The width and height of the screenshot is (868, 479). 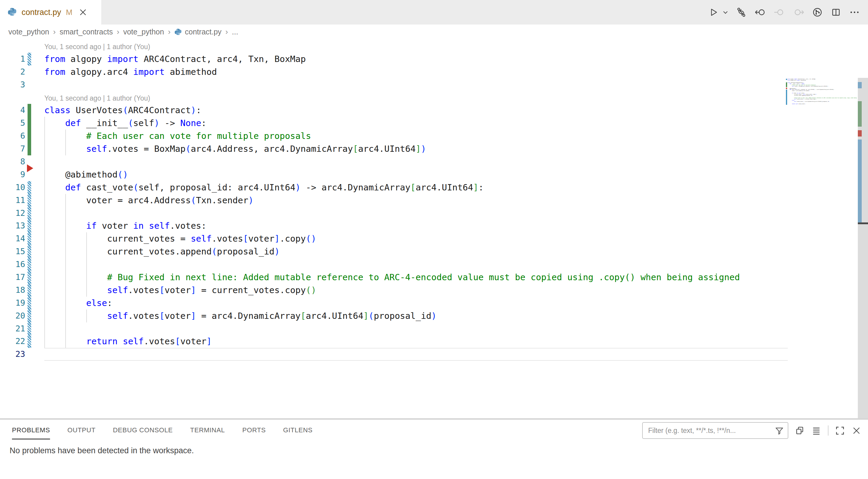 I want to click on code-line: 3, so click(x=434, y=85).